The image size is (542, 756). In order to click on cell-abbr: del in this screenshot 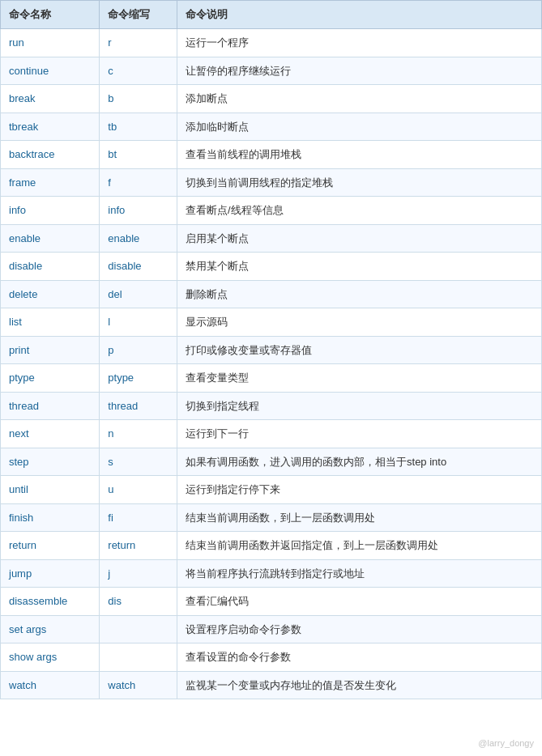, I will do `click(139, 295)`.